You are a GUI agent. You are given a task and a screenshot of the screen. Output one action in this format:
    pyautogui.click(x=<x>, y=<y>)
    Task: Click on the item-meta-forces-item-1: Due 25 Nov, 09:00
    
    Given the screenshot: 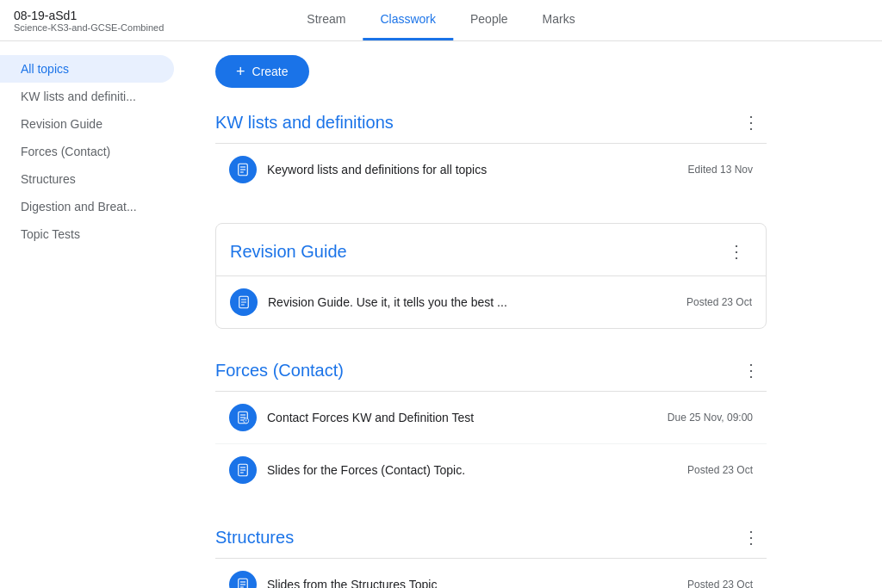 What is the action you would take?
    pyautogui.click(x=710, y=418)
    